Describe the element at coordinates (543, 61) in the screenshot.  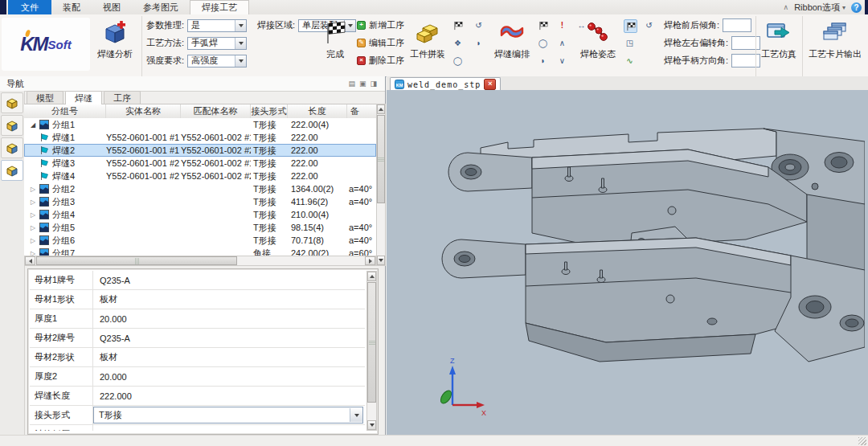
I see `capsule-icon: ◗` at that location.